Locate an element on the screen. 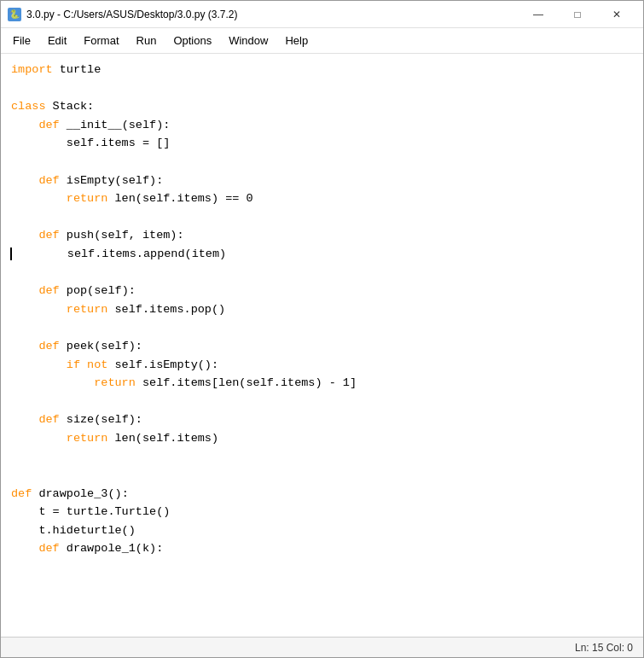 This screenshot has width=644, height=658. code-line-21: return len(self.items) is located at coordinates (322, 439).